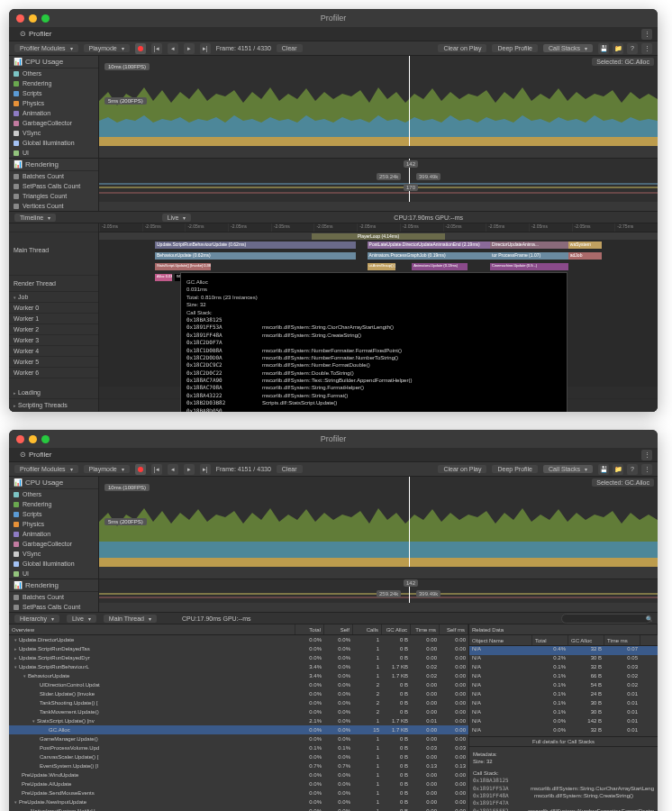  I want to click on rendering-chart: 142 259.24k 399.49k, so click(378, 591).